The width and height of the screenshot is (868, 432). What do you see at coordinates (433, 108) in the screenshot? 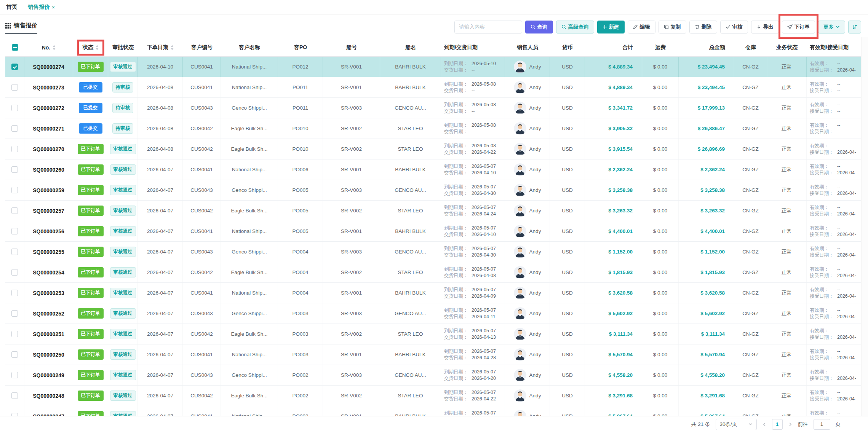
I see `table-row: SQ00000272 已提交 待审核 2026-04-08 CUS0043 Ge…` at bounding box center [433, 108].